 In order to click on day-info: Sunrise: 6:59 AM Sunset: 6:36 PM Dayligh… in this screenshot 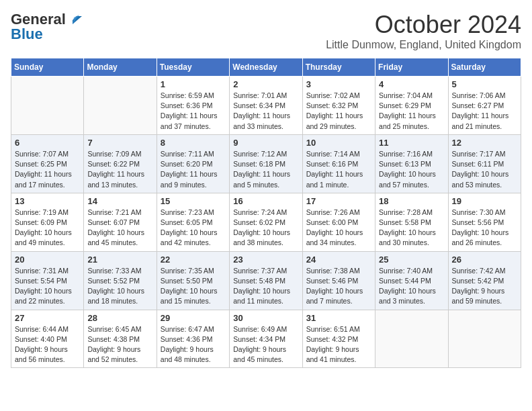, I will do `click(193, 111)`.